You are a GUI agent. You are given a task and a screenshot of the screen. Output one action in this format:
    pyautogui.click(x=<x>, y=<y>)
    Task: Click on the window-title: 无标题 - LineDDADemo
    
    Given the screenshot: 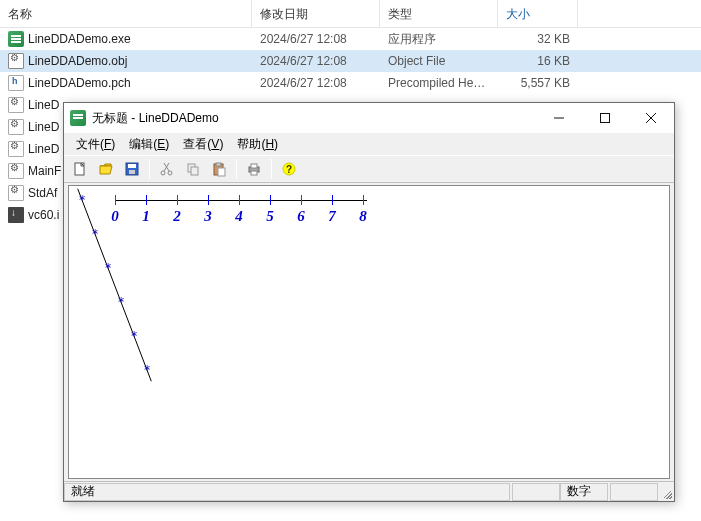 What is the action you would take?
    pyautogui.click(x=156, y=118)
    